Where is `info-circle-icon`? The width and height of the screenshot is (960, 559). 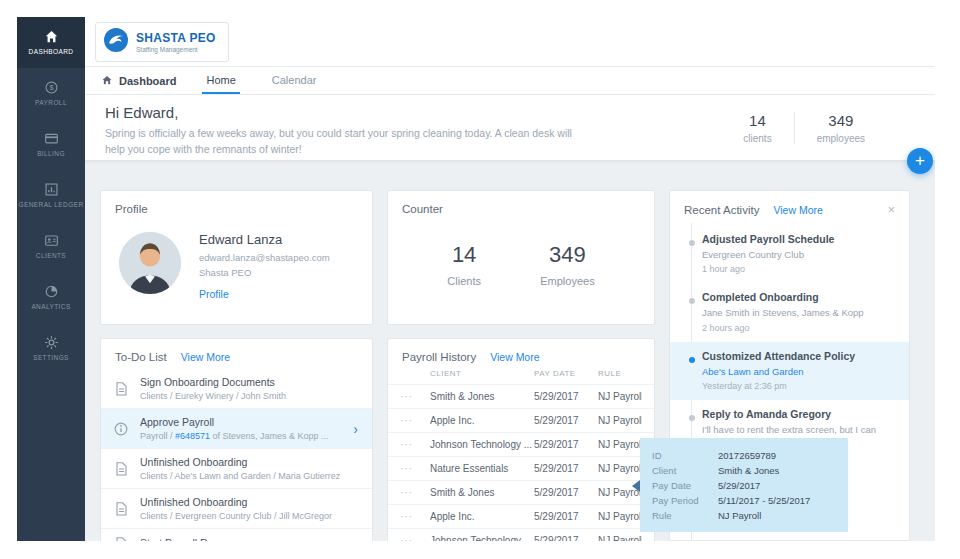 info-circle-icon is located at coordinates (122, 429).